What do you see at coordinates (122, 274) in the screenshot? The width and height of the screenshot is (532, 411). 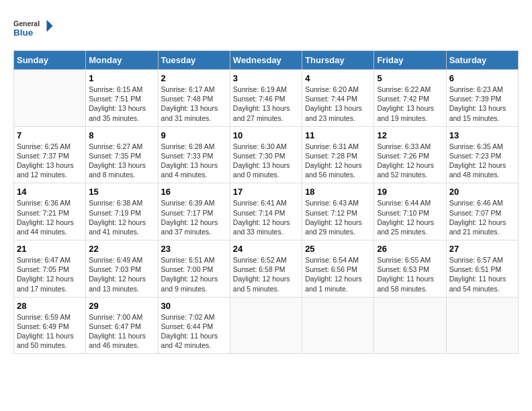 I see `day-info: Sunrise: 6:49 AM Sunset: 7:03 PM Dayligh…` at bounding box center [122, 274].